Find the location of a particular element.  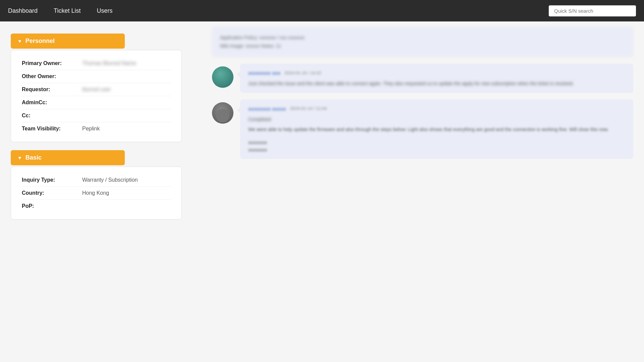

label-inquiry-type: Inquiry Type: is located at coordinates (52, 180).